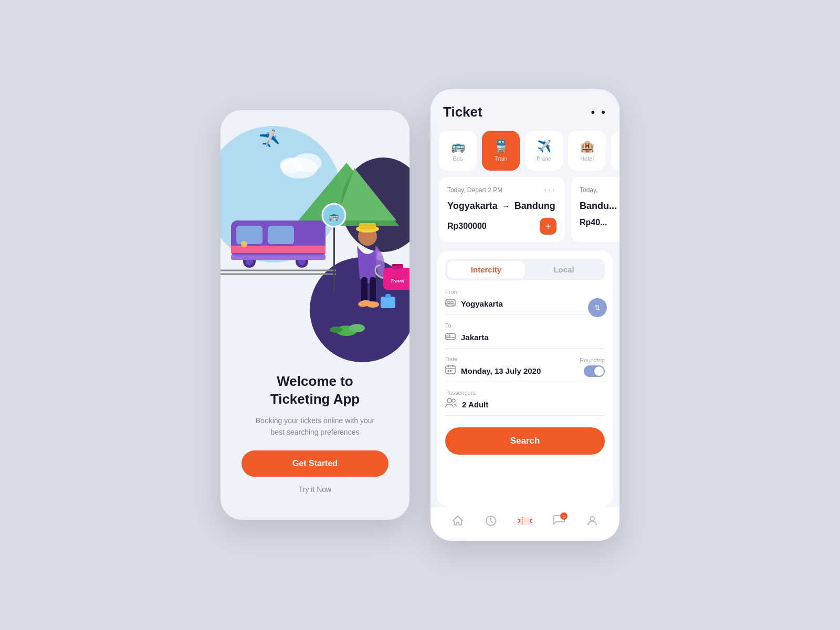 This screenshot has width=840, height=630. What do you see at coordinates (525, 302) in the screenshot?
I see `from-field: From Yogyakarta ⇅` at bounding box center [525, 302].